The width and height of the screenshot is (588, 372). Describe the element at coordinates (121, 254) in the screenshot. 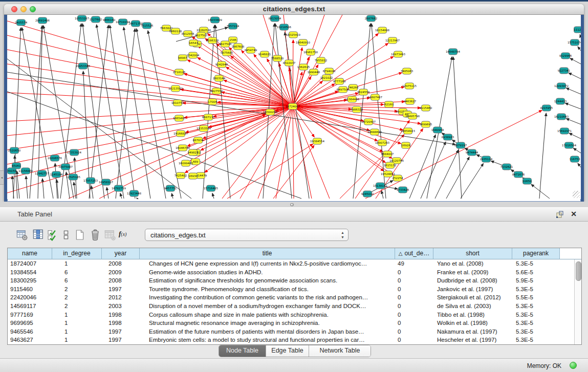

I see `column-header-year: year` at that location.